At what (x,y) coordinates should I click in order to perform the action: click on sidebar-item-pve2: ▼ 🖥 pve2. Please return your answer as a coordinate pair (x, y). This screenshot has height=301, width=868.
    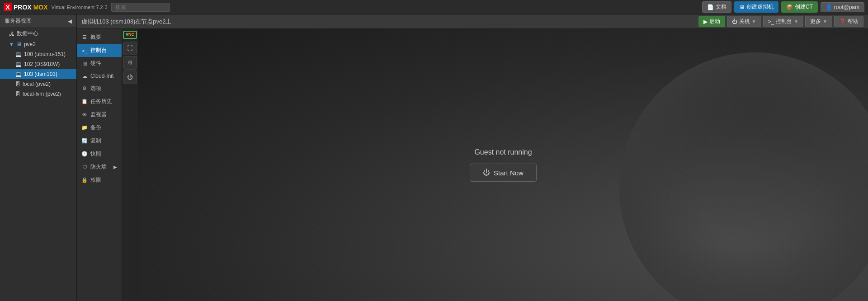
    Looking at the image, I should click on (38, 44).